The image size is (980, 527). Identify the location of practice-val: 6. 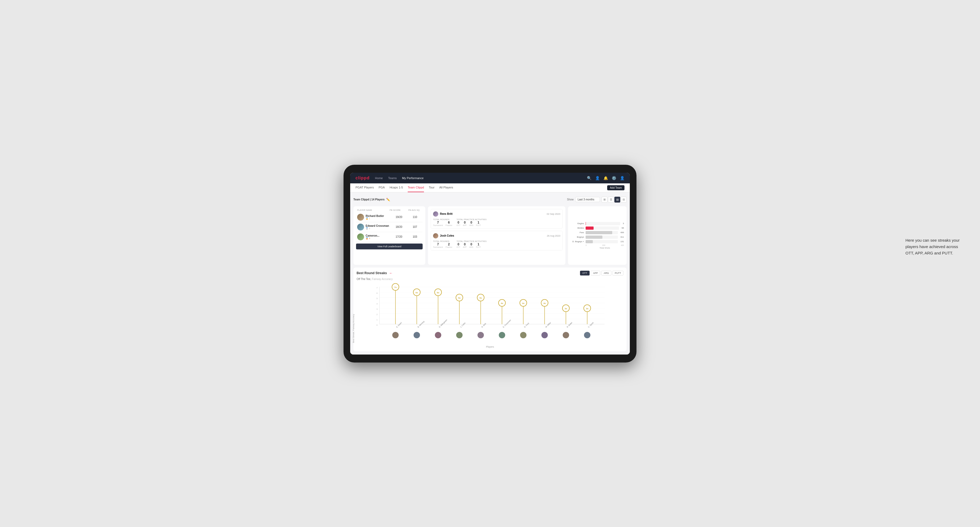
(449, 222).